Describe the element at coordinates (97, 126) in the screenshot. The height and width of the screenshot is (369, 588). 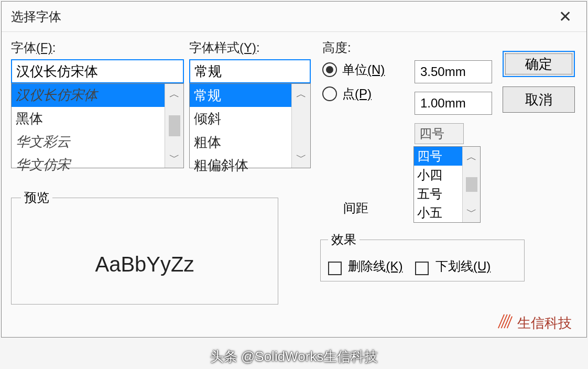
I see `font-listbox: 汉仪长仿宋体 黑体 华文彩云 华文仿宋 ︿ ﹀` at that location.